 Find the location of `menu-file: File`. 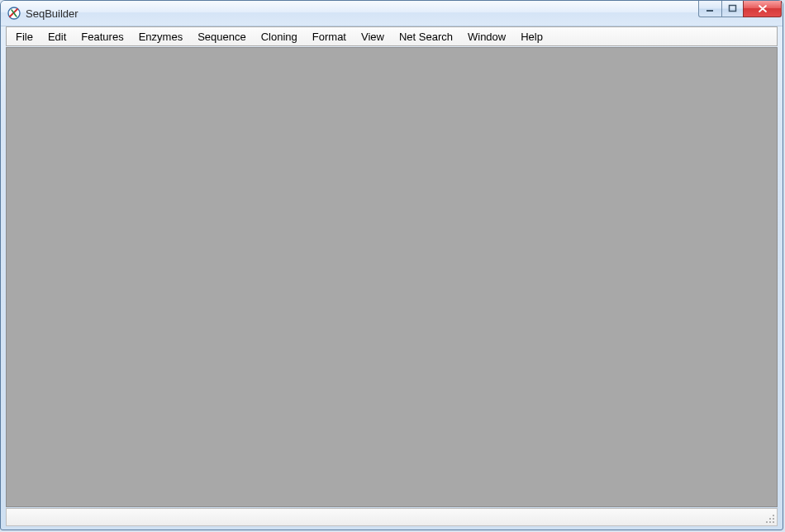

menu-file: File is located at coordinates (25, 36).